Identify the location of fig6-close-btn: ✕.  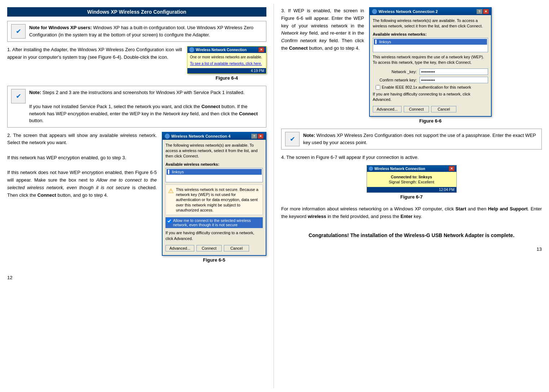
(486, 12).